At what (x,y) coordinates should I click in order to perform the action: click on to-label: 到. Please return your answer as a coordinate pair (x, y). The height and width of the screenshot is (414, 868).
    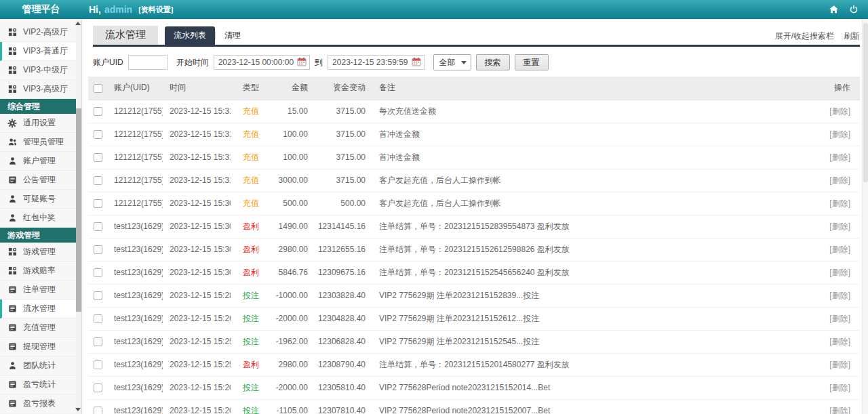
    Looking at the image, I should click on (319, 62).